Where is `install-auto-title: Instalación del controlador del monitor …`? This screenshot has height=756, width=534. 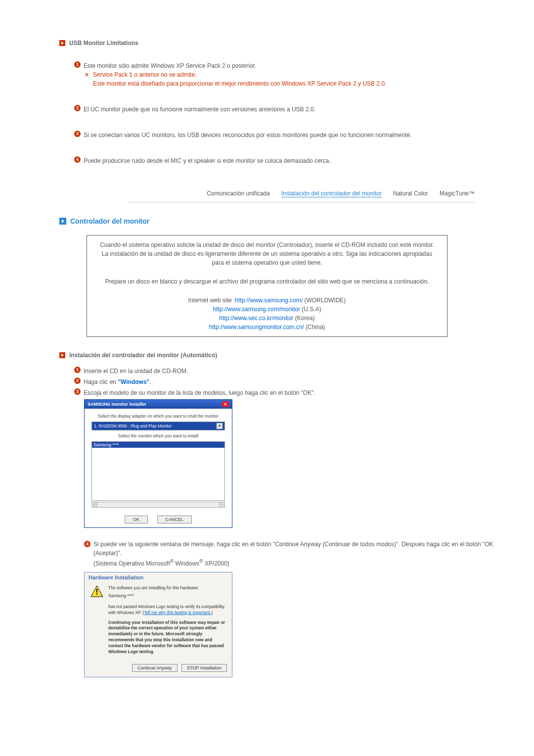 install-auto-title: Instalación del controlador del monitor … is located at coordinates (143, 355).